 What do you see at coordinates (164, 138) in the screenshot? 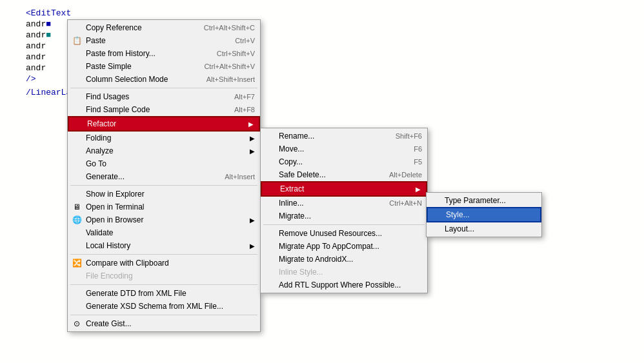
I see `menu-folding: Folding ▶` at bounding box center [164, 138].